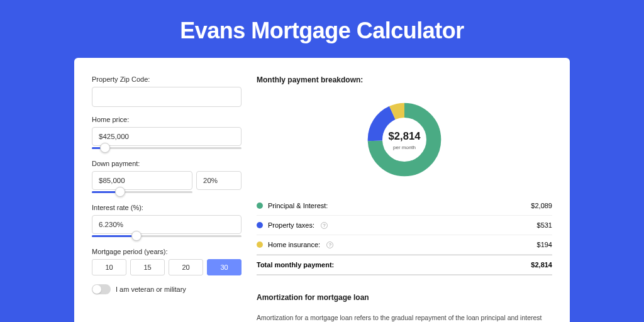  What do you see at coordinates (109, 267) in the screenshot?
I see `period-button-10: 10` at bounding box center [109, 267].